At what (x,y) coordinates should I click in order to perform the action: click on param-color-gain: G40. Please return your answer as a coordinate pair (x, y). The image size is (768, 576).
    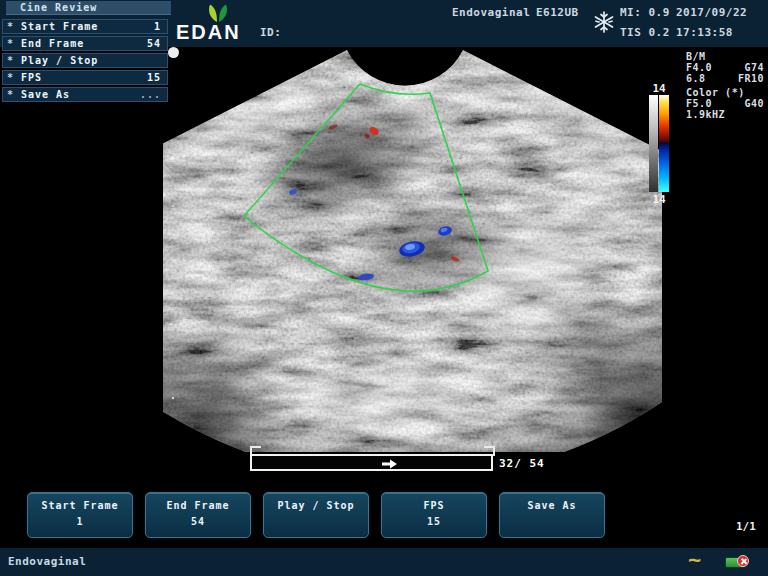
    Looking at the image, I should click on (754, 104).